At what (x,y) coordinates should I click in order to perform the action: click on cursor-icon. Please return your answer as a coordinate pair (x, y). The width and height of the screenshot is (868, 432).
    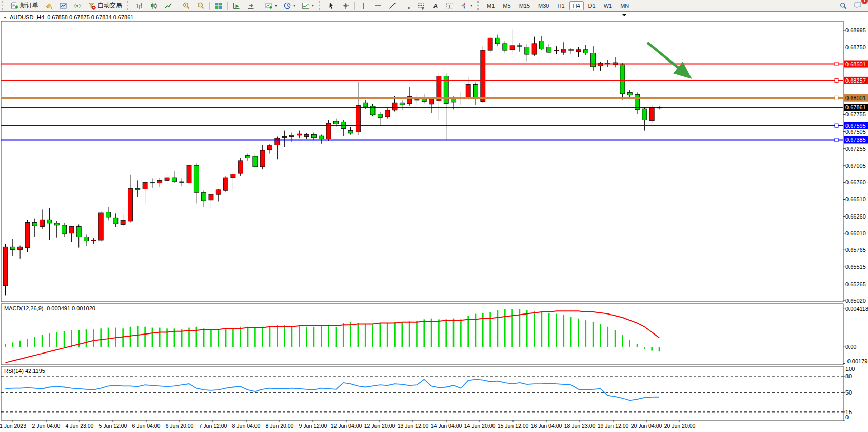
    Looking at the image, I should click on (331, 6).